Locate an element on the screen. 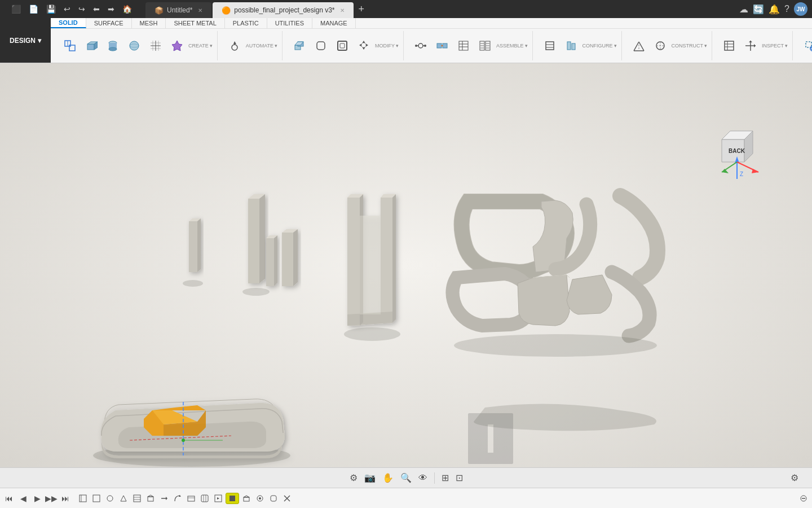 The width and height of the screenshot is (812, 508). tab-possible-final: 🟠 possible_final_project_design v3* ✕ is located at coordinates (283, 10).